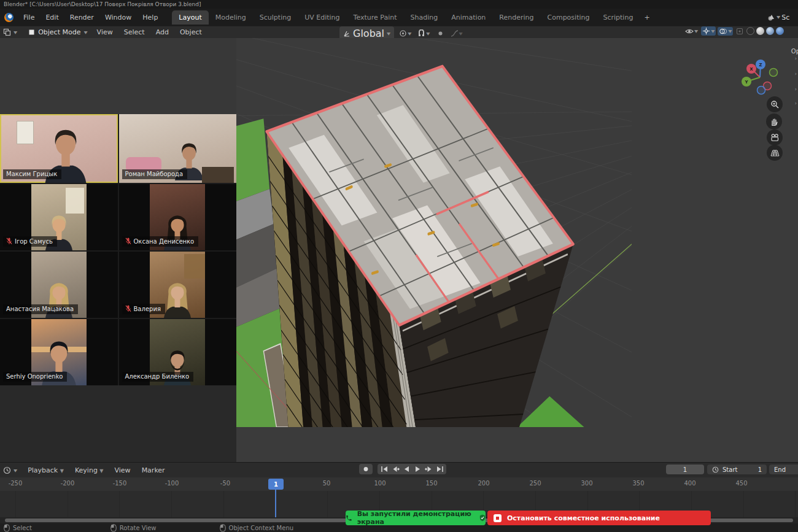 The image size is (798, 532). What do you see at coordinates (516, 17) in the screenshot?
I see `tab-rendering: Rendering` at bounding box center [516, 17].